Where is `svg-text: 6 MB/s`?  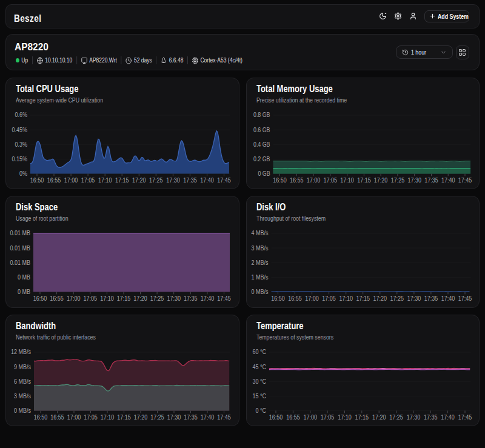 svg-text: 6 MB/s is located at coordinates (22, 381).